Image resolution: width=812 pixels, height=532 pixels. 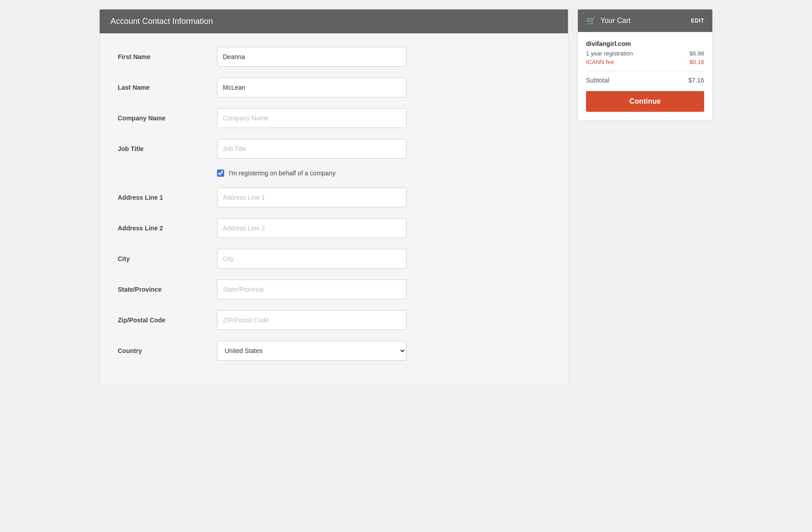 What do you see at coordinates (221, 173) in the screenshot?
I see `company-checkbox` at bounding box center [221, 173].